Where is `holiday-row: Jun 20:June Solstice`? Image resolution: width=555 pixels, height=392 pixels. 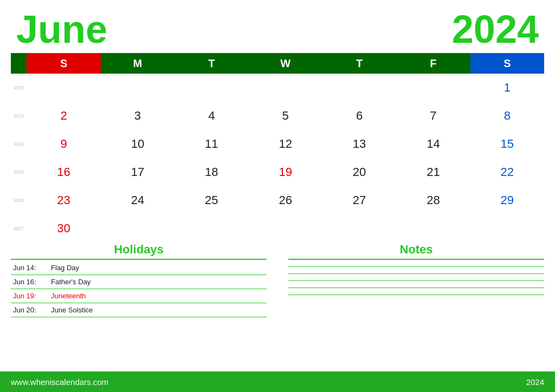
holiday-row: Jun 20:June Solstice is located at coordinates (139, 310).